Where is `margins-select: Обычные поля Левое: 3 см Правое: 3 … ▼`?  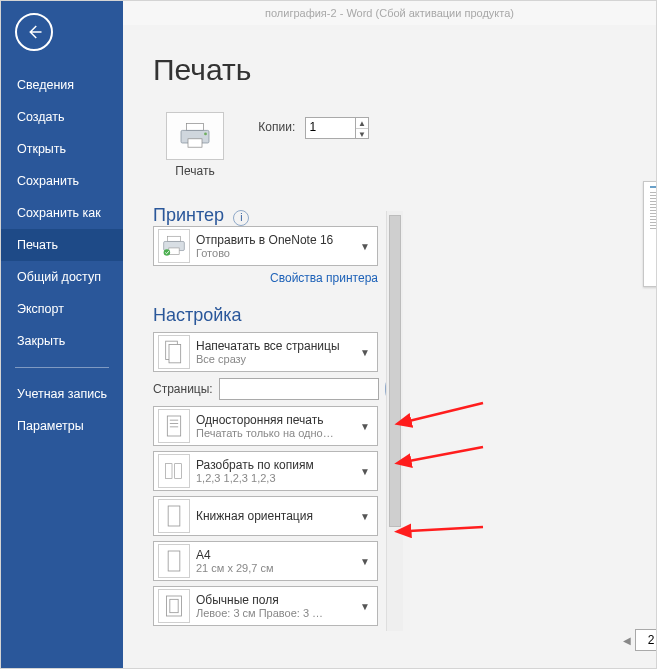
margins-select: Обычные поля Левое: 3 см Правое: 3 … ▼ is located at coordinates (266, 606).